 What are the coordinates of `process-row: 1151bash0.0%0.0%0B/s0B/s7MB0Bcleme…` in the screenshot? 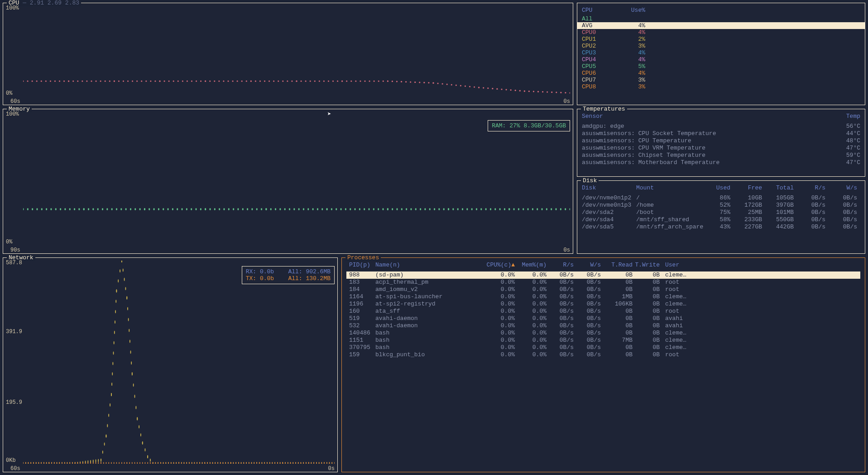 It's located at (603, 340).